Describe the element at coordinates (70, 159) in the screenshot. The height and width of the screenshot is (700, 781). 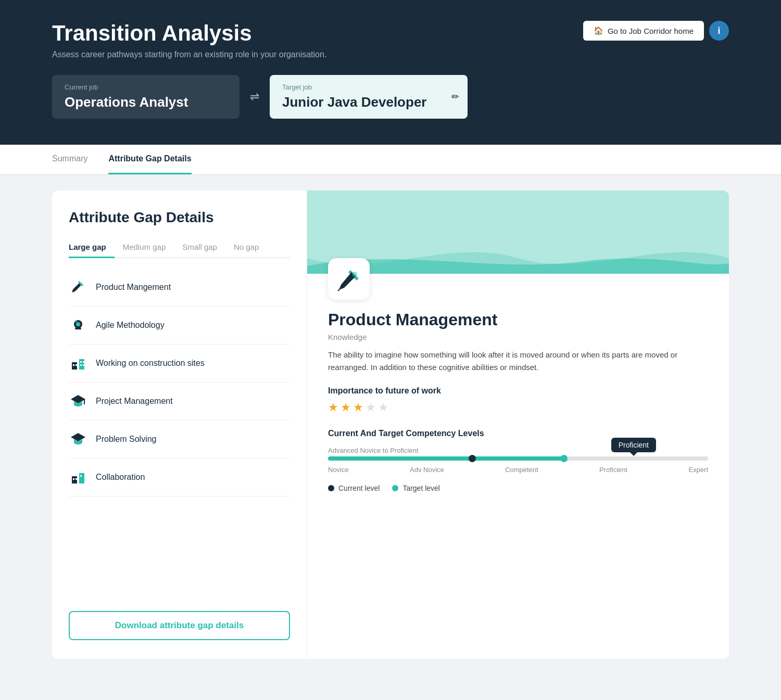
I see `tab-summary: Summary` at that location.